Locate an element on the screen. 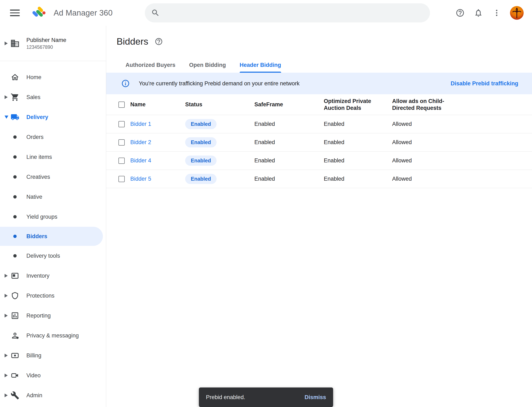  bidder-link: Bidder 5 is located at coordinates (141, 179).